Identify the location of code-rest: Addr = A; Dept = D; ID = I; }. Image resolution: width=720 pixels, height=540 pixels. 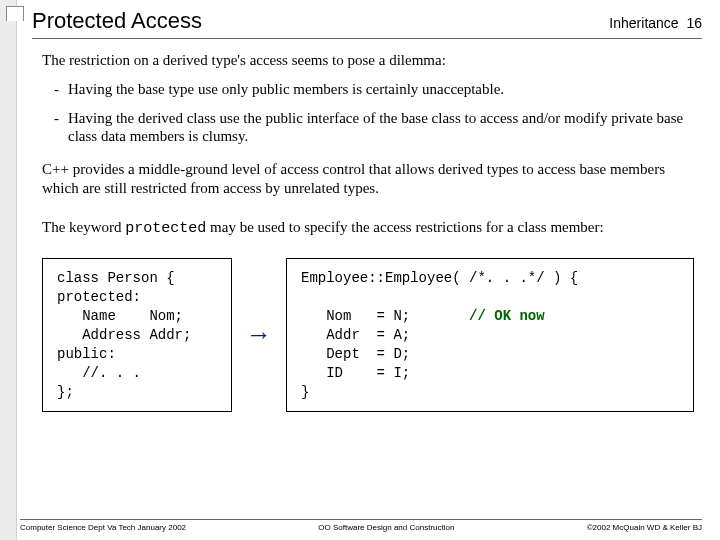
(356, 364).